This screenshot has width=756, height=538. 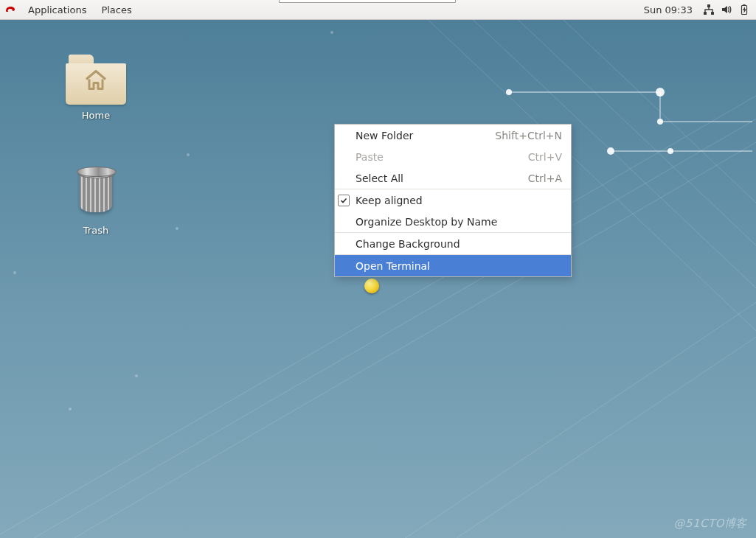 I want to click on checkbox-checked-icon, so click(x=344, y=200).